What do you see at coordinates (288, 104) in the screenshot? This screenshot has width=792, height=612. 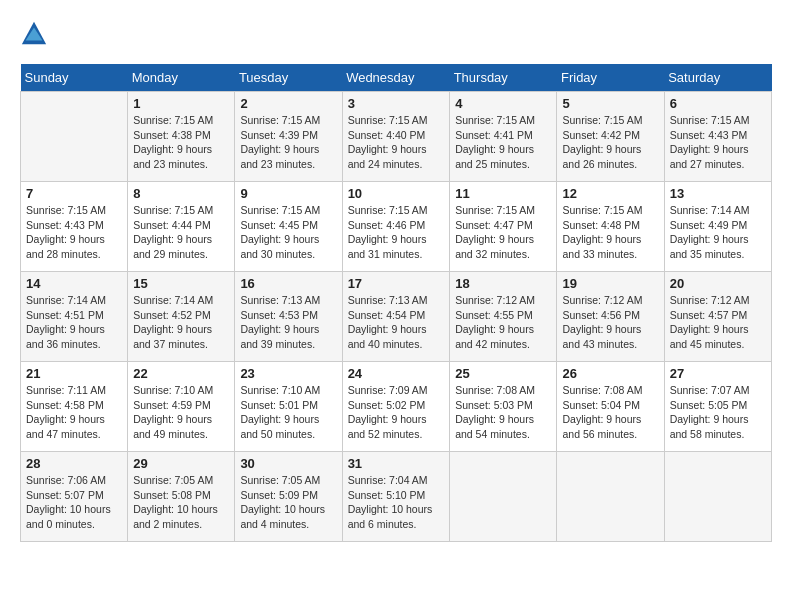 I see `day-number: 2` at bounding box center [288, 104].